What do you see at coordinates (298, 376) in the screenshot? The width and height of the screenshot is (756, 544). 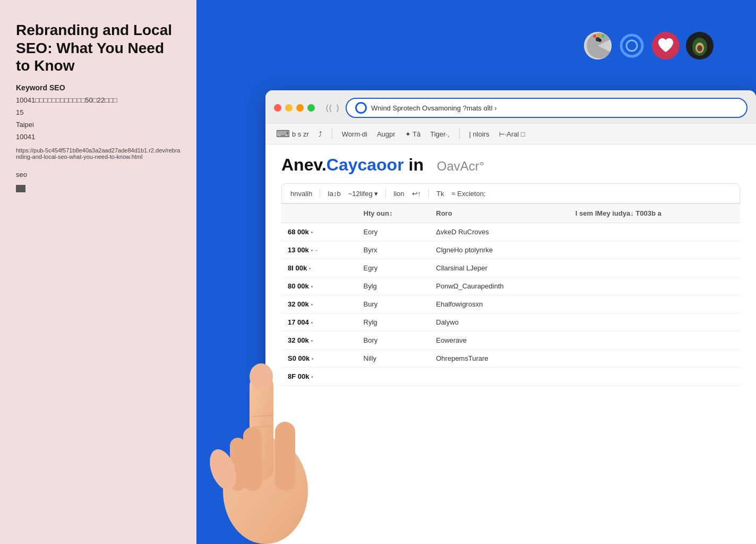 I see `volume-value: 8F 00k` at bounding box center [298, 376].